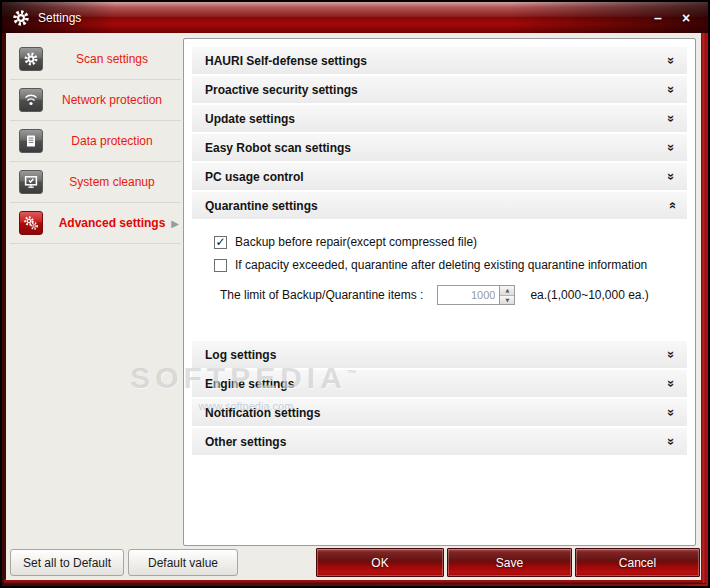 This screenshot has width=710, height=588. Describe the element at coordinates (440, 90) in the screenshot. I see `accordion-header-proactive-security: Proactive security settings »` at that location.